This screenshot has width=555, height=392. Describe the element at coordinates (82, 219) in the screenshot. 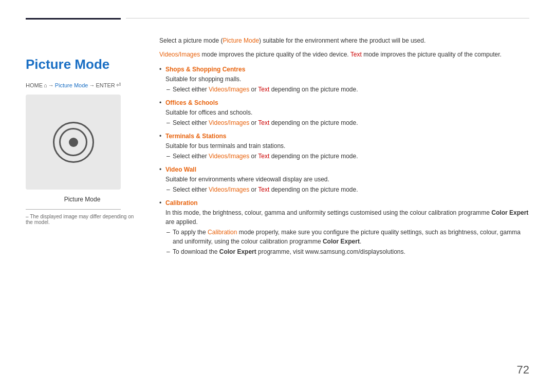

I see `footnote: – The displayed image may differ dependi…` at that location.